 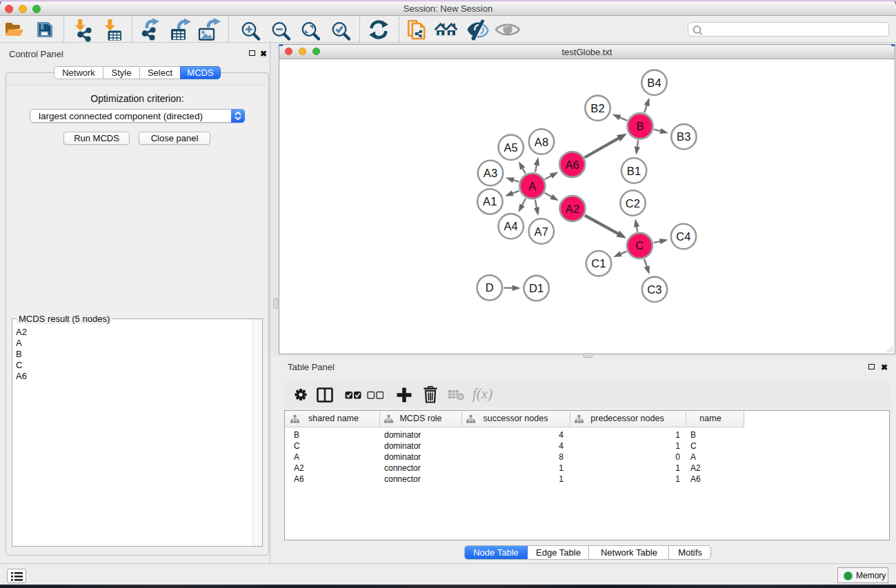 I want to click on svg-text: D, so click(x=490, y=287).